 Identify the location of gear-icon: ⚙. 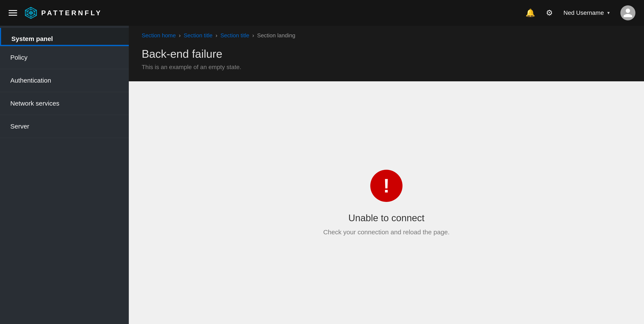
(550, 13).